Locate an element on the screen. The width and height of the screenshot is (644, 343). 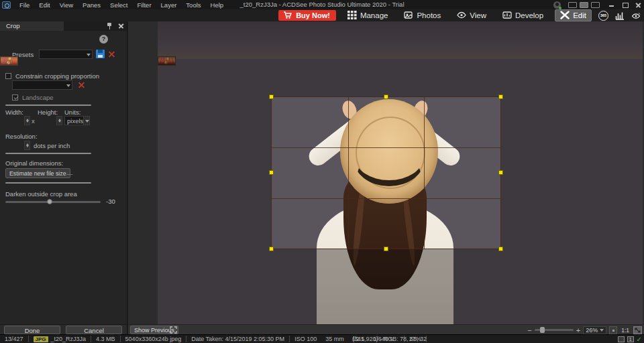
landscape-checkbox is located at coordinates (15, 98).